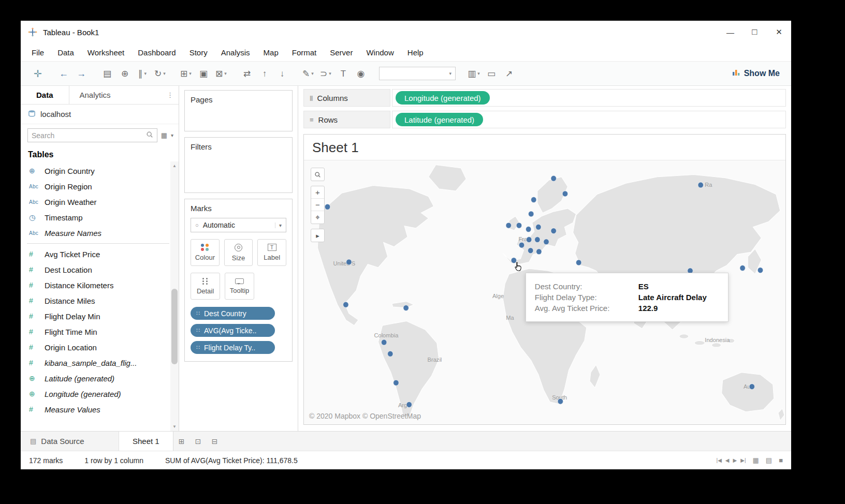 Image resolution: width=845 pixels, height=504 pixels. What do you see at coordinates (271, 53) in the screenshot?
I see `menu-item-map: Map` at bounding box center [271, 53].